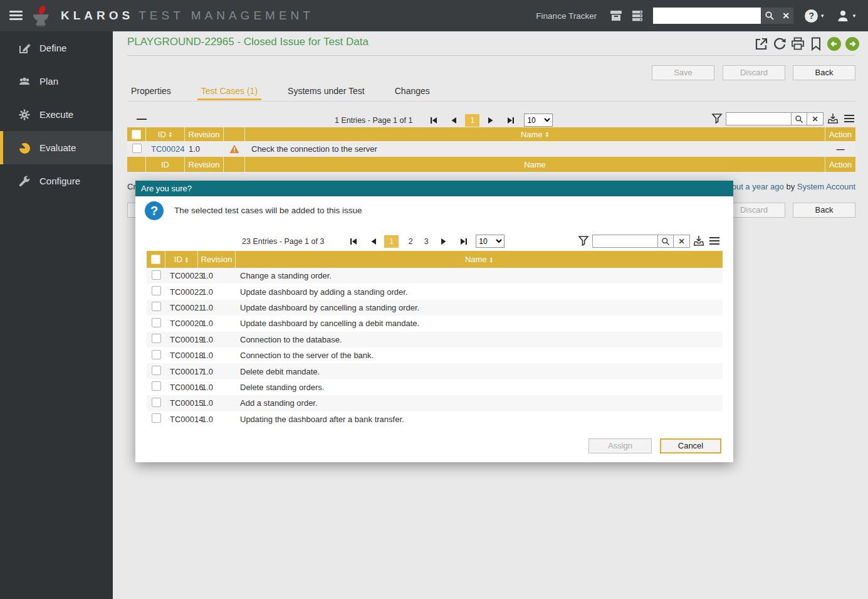 The width and height of the screenshot is (868, 599). What do you see at coordinates (60, 181) in the screenshot?
I see `sidebar-item-label: Configure` at bounding box center [60, 181].